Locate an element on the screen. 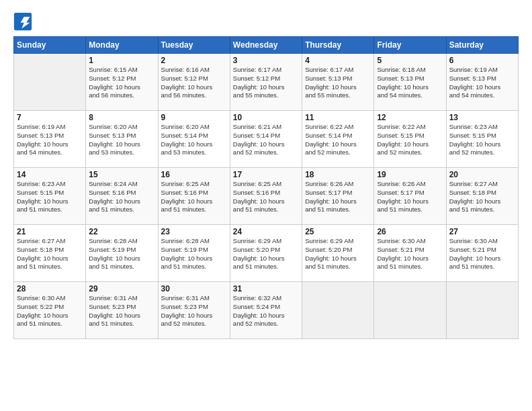  day-info: Sunrise: 6:17 AM Sunset: 5:13 PM Dayligh… is located at coordinates (338, 83).